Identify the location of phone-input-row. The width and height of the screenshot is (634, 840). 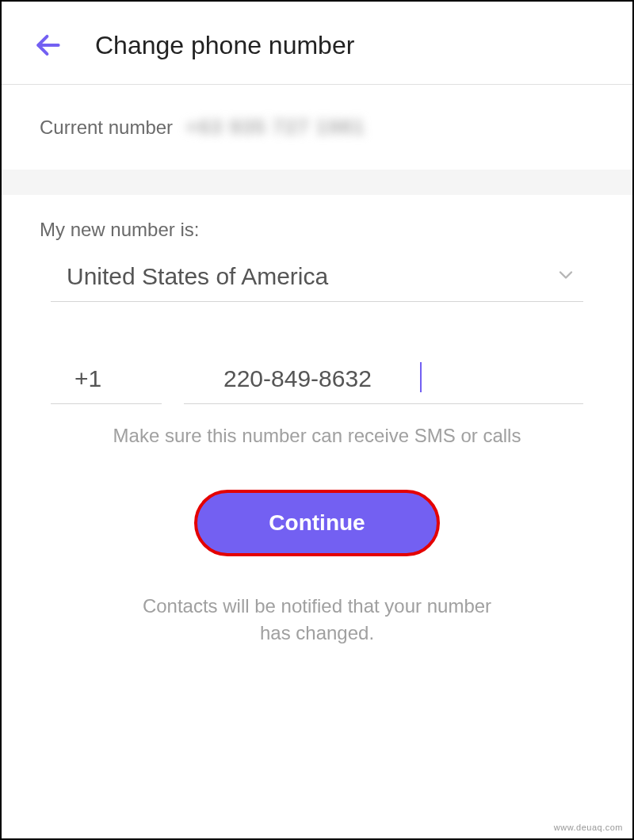
(317, 385).